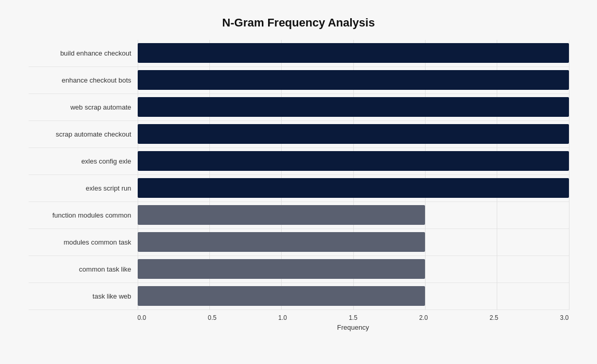 The height and width of the screenshot is (364, 597). What do you see at coordinates (424, 318) in the screenshot?
I see `x-tick: 2.0` at bounding box center [424, 318].